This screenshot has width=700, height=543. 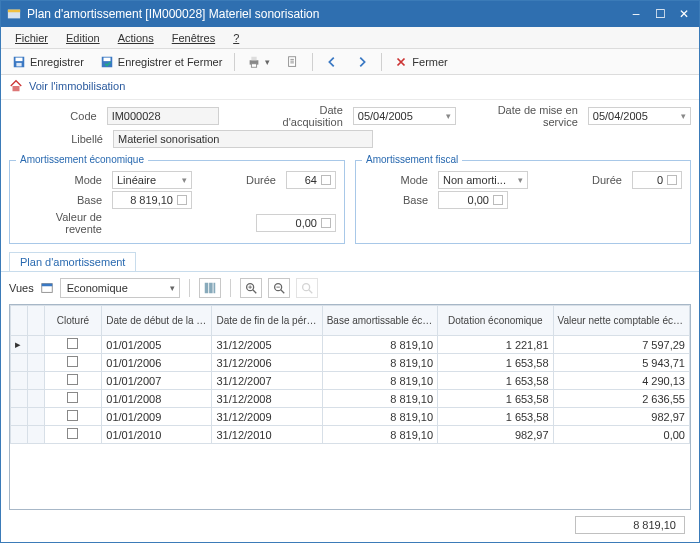 What do you see at coordinates (267, 321) in the screenshot?
I see `col-fin: Date de fin de la période ▴` at bounding box center [267, 321].